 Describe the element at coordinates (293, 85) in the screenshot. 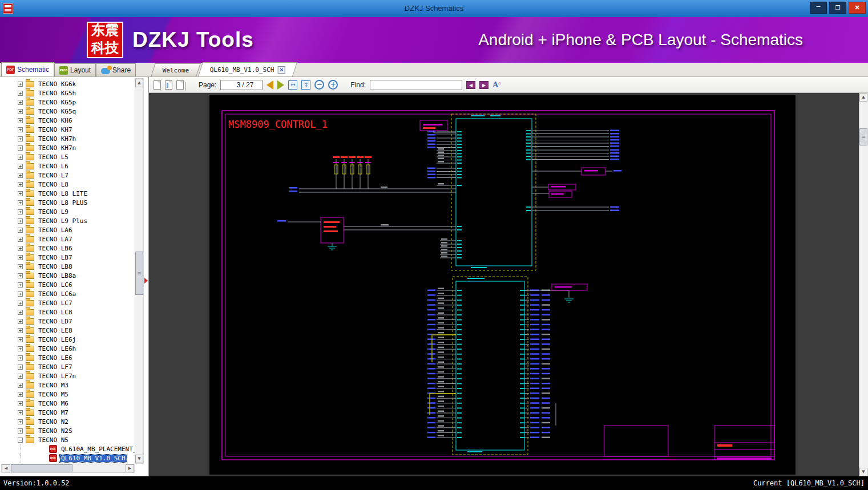

I see `fit-width-icon` at that location.